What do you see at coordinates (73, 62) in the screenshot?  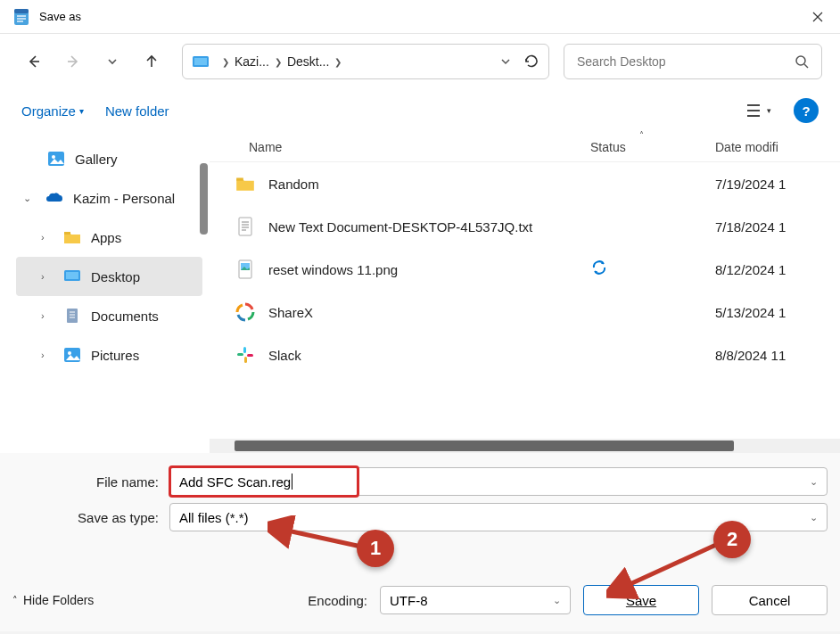 I see `forward-button` at bounding box center [73, 62].